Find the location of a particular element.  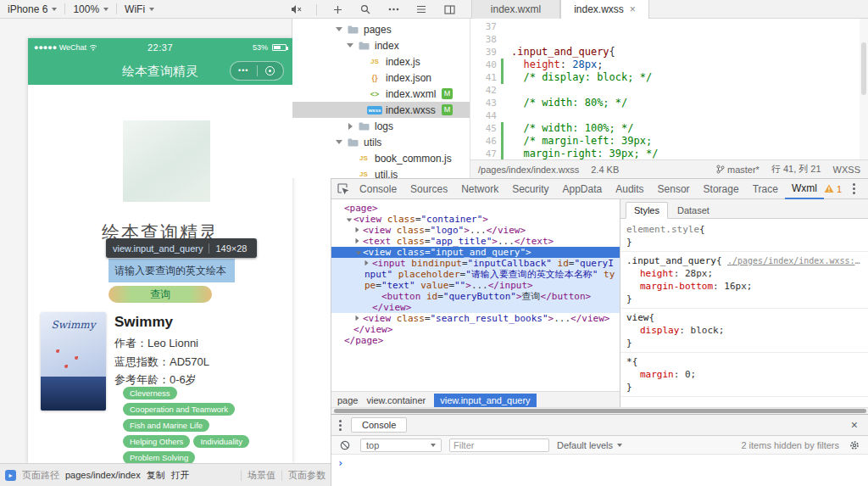

devtools-tab-security: Security is located at coordinates (531, 189).